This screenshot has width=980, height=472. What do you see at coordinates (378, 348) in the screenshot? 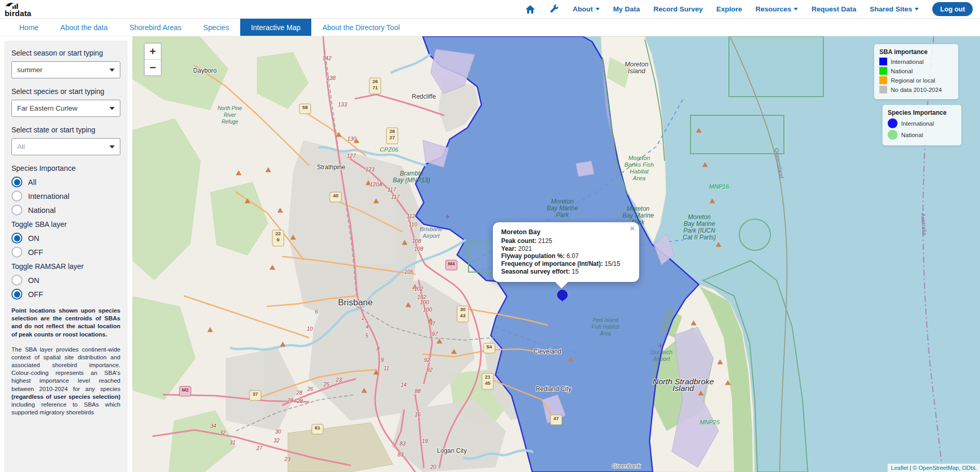
I see `road-ref: 8` at bounding box center [378, 348].